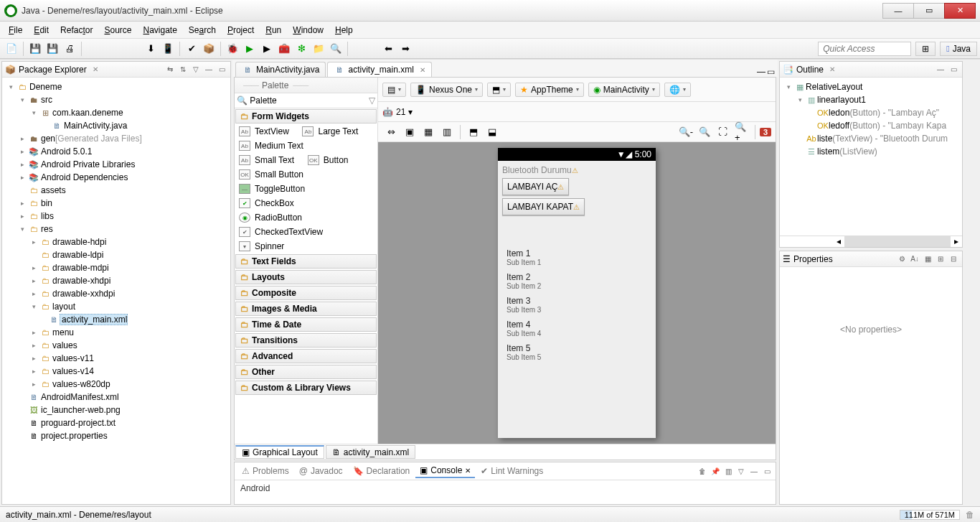 This screenshot has height=522, width=980. Describe the element at coordinates (473, 132) in the screenshot. I see `layout-action4: ⬒` at that location.